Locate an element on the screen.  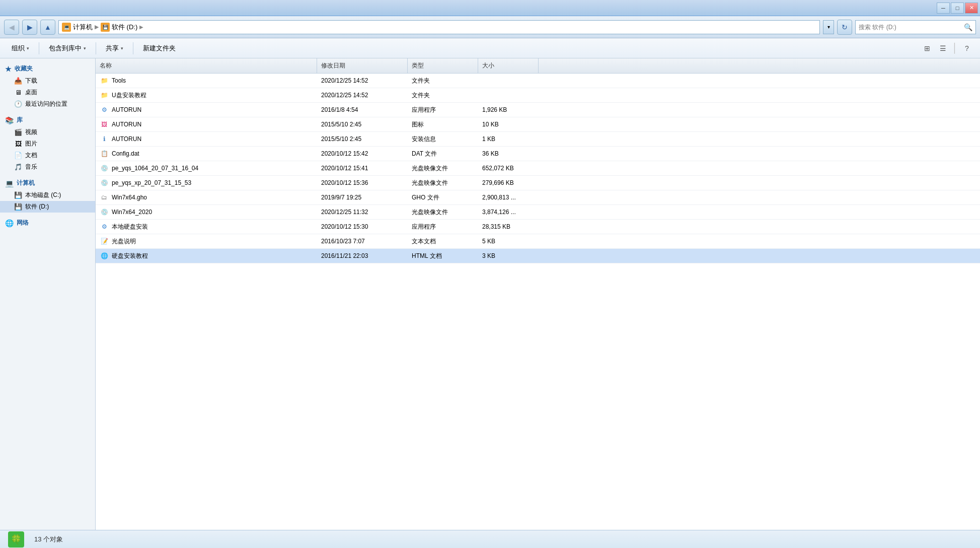
favorites-label: 收藏夹 is located at coordinates (24, 68).